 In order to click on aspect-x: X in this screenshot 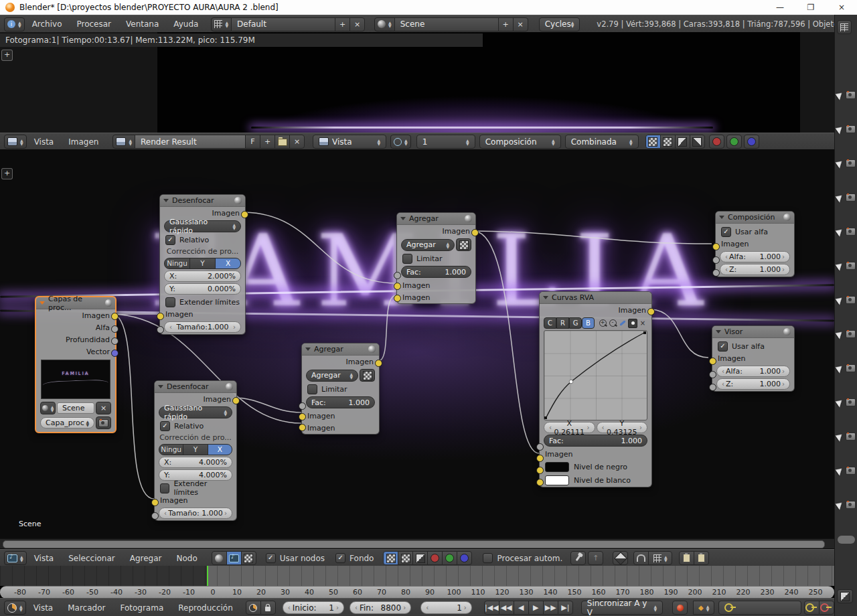, I will do `click(220, 450)`.